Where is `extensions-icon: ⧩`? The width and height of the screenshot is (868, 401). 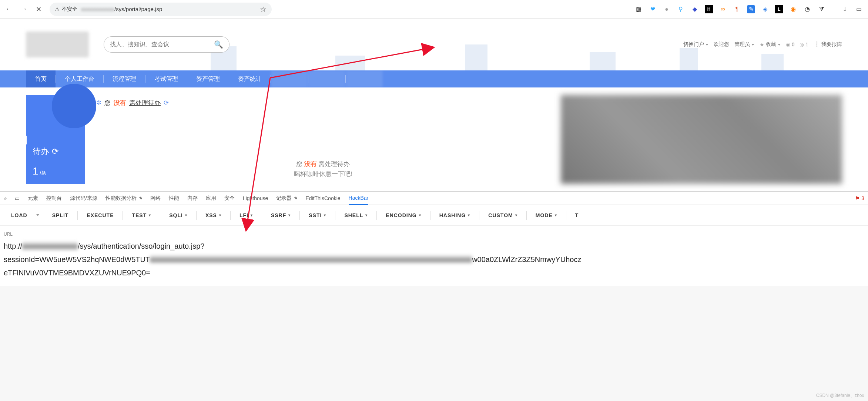 extensions-icon: ⧩ is located at coordinates (821, 9).